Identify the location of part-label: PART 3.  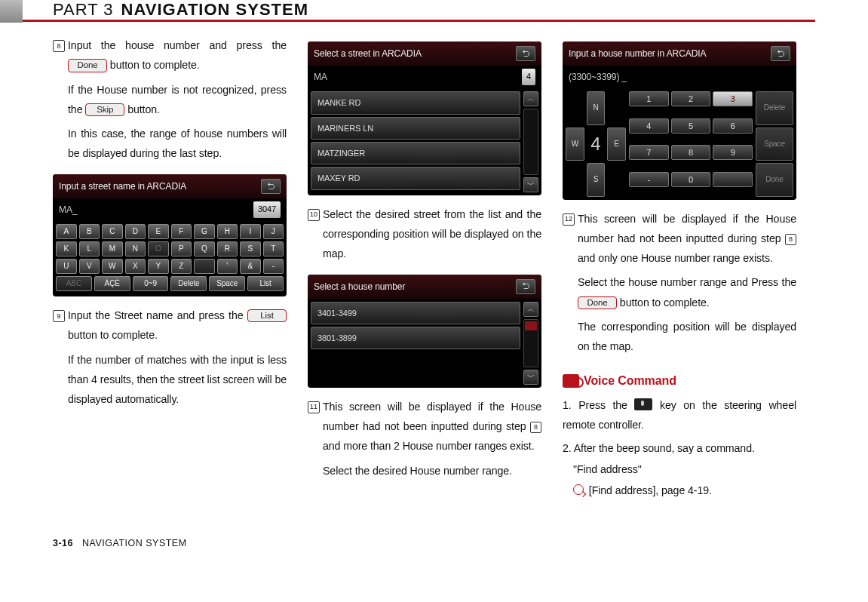
(83, 10).